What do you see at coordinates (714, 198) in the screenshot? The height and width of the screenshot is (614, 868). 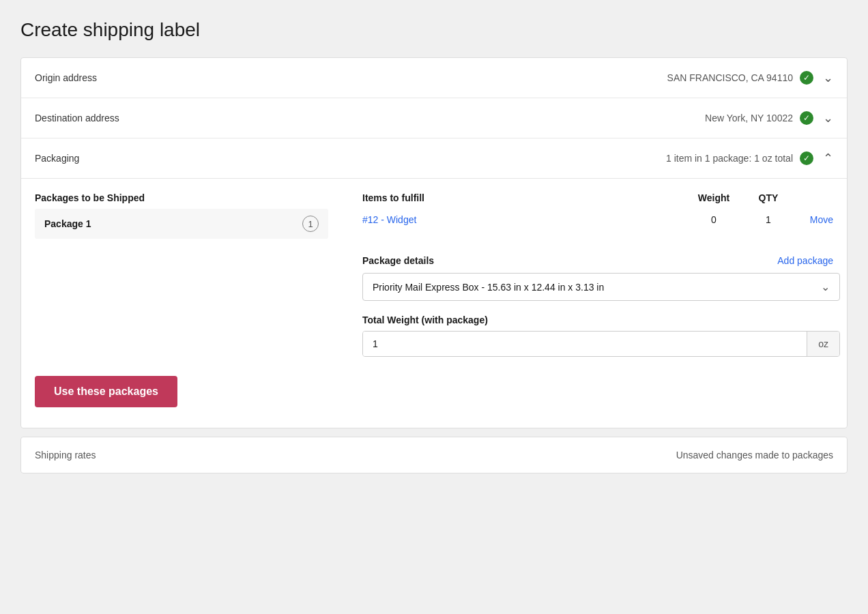 I see `col-weight-header: Weight` at bounding box center [714, 198].